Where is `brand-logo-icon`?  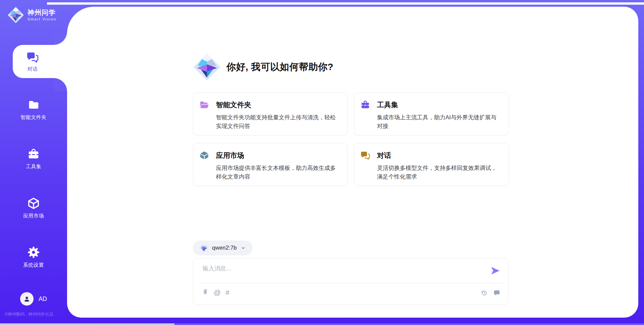
brand-logo-icon is located at coordinates (16, 15).